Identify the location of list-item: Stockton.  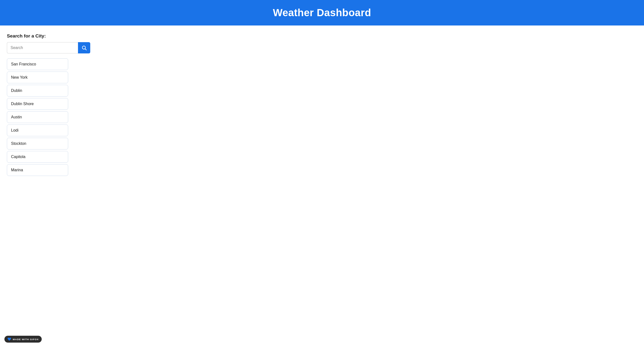
(38, 143).